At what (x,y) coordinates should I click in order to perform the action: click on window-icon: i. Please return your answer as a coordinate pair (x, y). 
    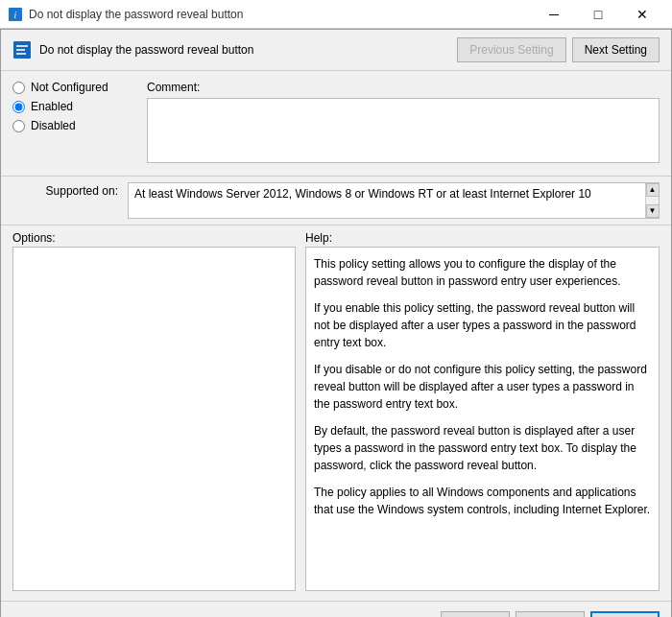
    Looking at the image, I should click on (15, 14).